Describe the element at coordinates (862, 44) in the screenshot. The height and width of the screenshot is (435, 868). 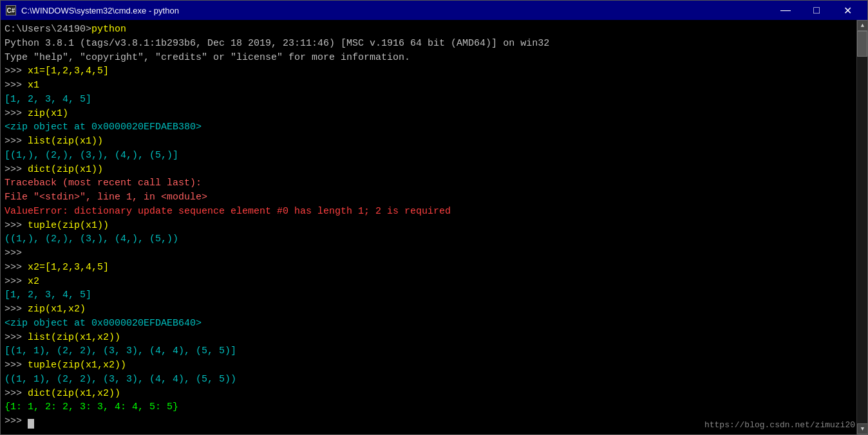
I see `scrollbar-thumb` at that location.